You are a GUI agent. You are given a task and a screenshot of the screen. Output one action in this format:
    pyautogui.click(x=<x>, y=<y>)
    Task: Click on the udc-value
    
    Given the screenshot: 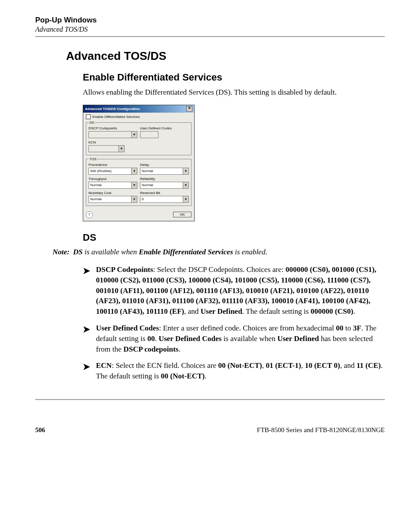 What is the action you would take?
    pyautogui.click(x=149, y=135)
    